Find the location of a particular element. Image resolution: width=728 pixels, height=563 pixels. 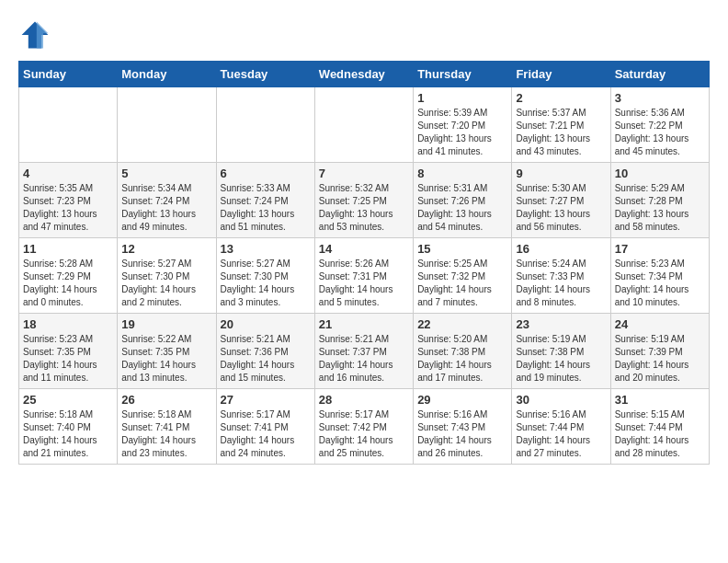

calendar-cell: 6Sunrise: 5:33 AM Sunset: 7:24 PM Daylig… is located at coordinates (265, 201).